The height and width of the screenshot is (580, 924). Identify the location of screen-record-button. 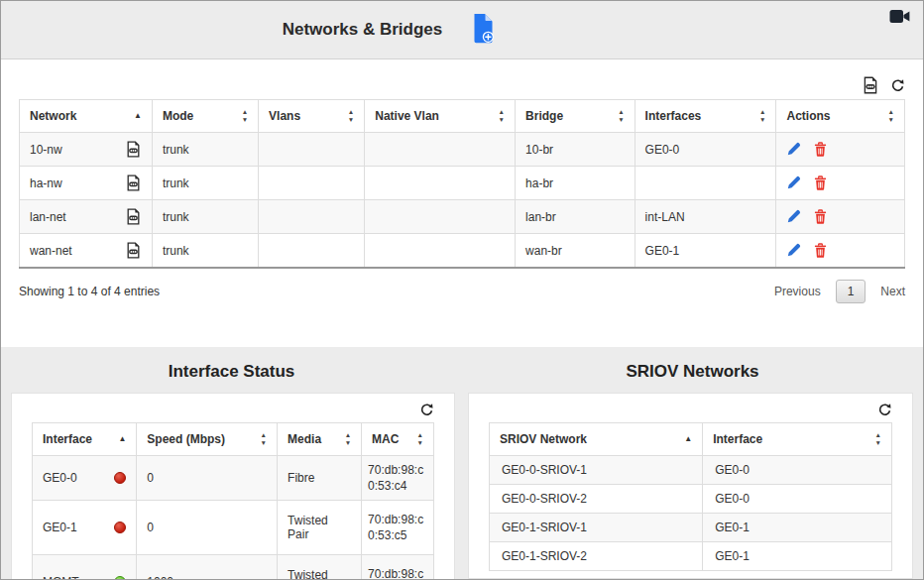
(900, 18).